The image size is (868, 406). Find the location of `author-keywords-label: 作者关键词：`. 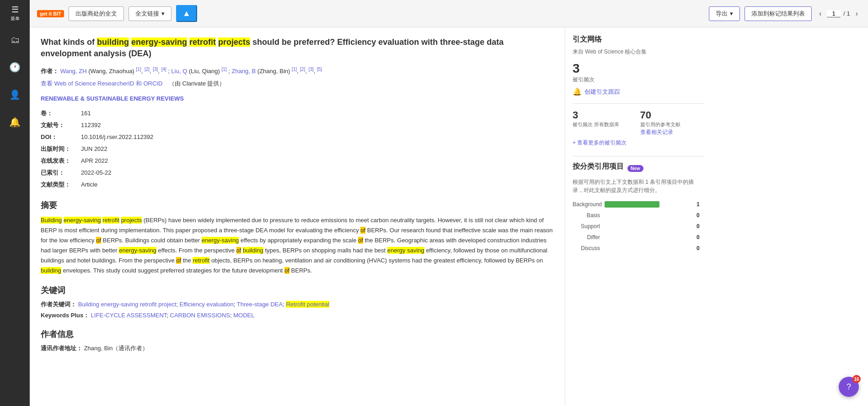

author-keywords-label: 作者关键词： is located at coordinates (59, 304).